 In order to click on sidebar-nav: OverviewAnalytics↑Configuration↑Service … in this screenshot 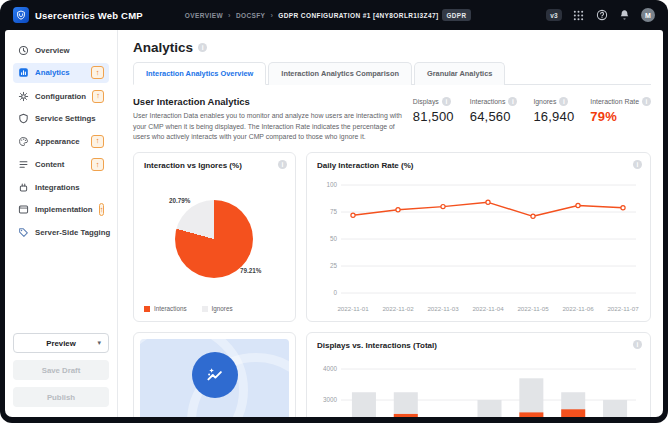, I will do `click(61, 187)`.